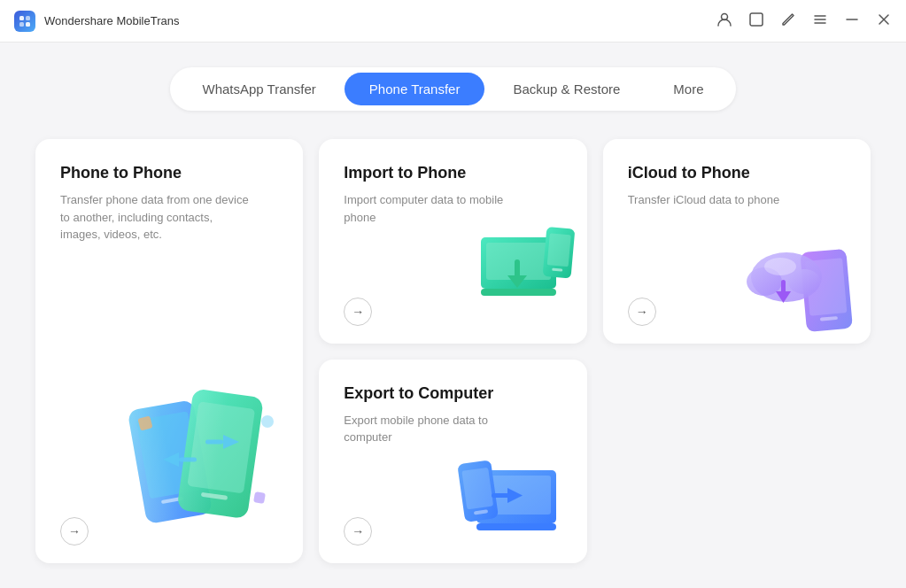 The height and width of the screenshot is (588, 906). I want to click on tab-whatsapp: WhatsApp Transfer, so click(259, 89).